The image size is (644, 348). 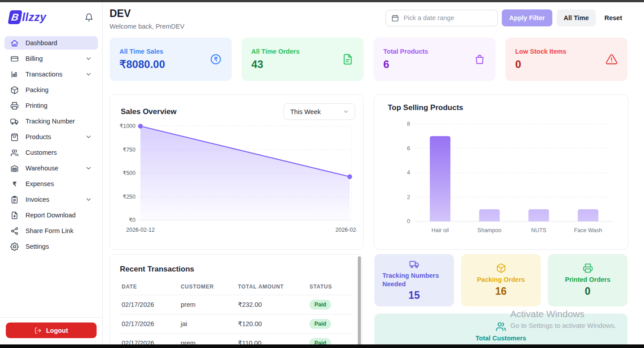 I want to click on stat-label: Total Products, so click(x=406, y=51).